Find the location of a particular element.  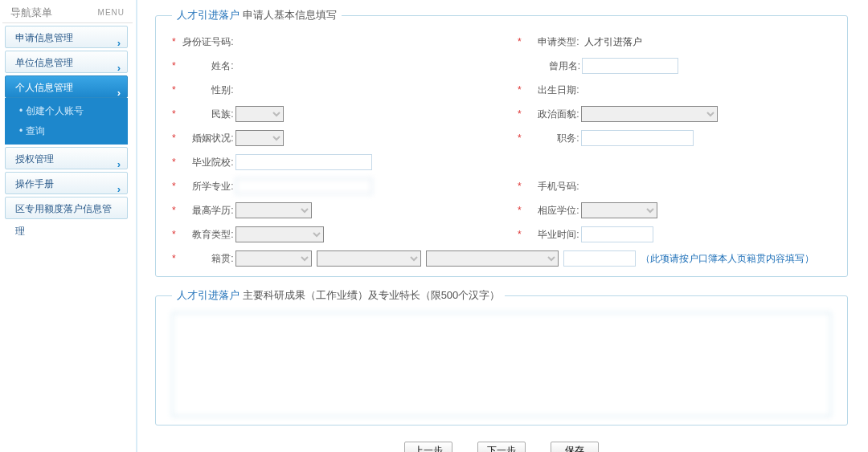

major-input is located at coordinates (304, 186).